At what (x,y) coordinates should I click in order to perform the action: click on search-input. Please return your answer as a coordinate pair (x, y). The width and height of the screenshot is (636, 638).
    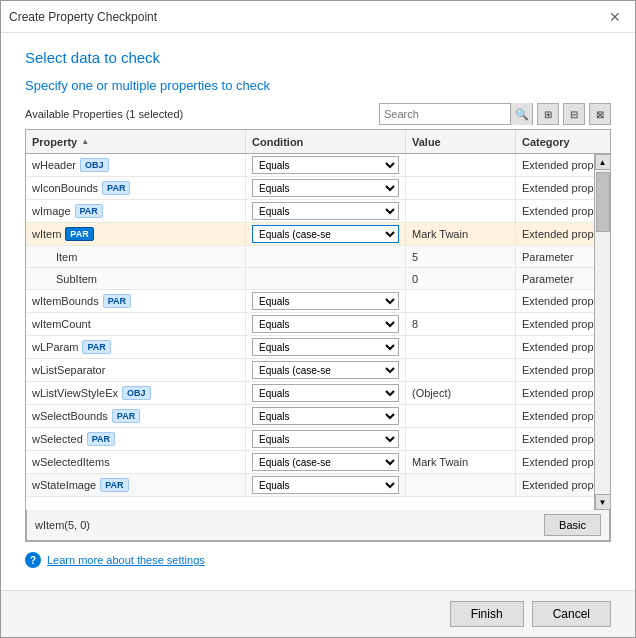
    Looking at the image, I should click on (445, 114).